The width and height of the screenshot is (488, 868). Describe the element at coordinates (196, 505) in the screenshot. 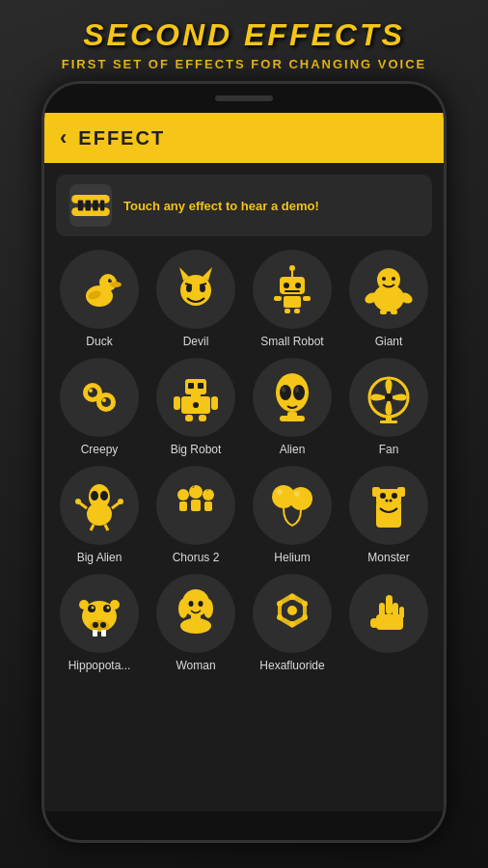

I see `effect-circle-chorus2: ♪ ♪ ♪` at that location.